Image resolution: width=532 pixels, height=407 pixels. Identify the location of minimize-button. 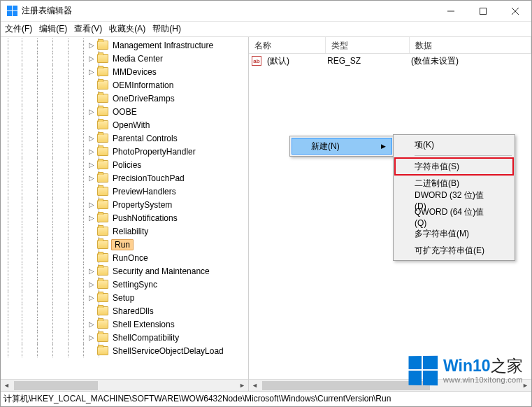
(451, 11).